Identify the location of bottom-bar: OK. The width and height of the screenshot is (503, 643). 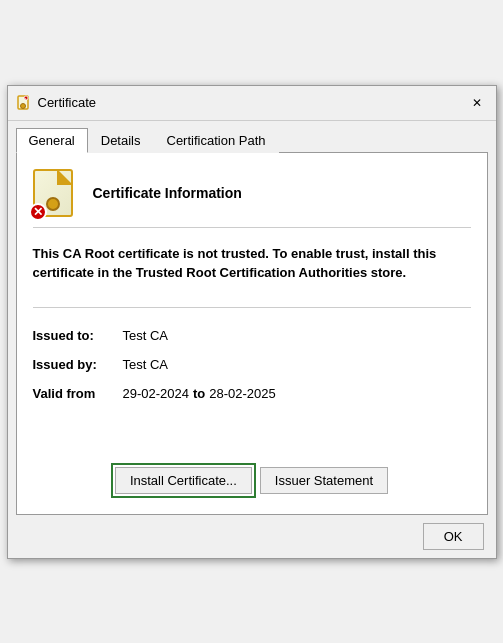
(252, 536).